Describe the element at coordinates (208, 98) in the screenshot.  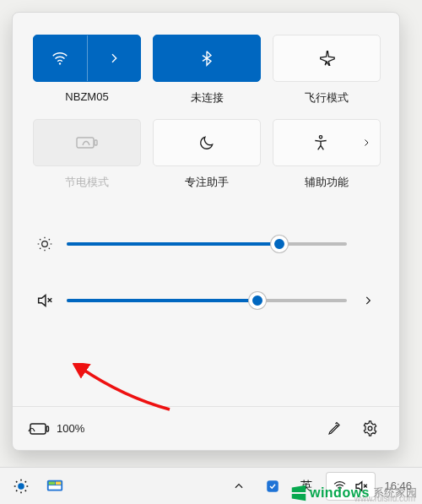
I see `bluetooth-label: 未连接` at that location.